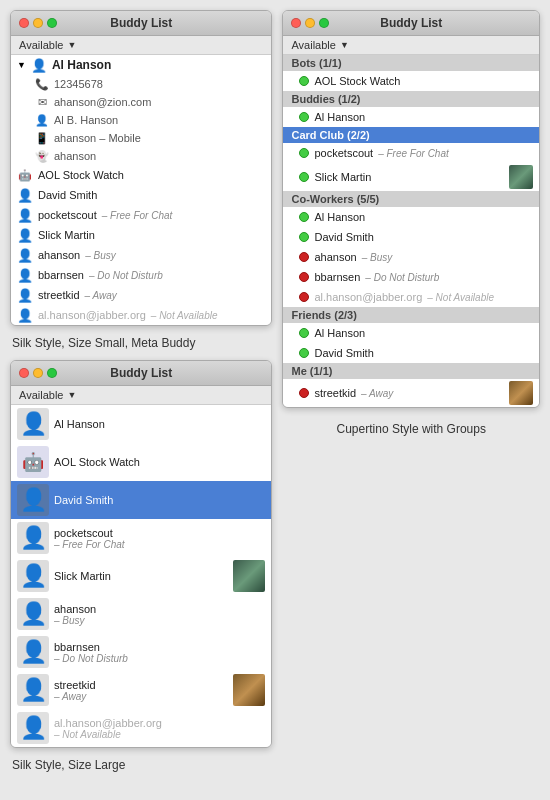 This screenshot has height=800, width=550. I want to click on cup-david-fr: David Smith, so click(411, 353).